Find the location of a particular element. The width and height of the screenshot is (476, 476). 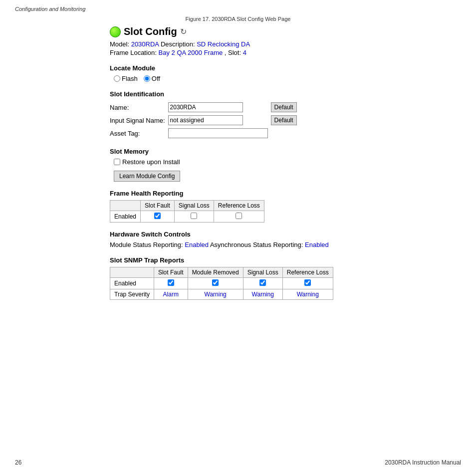

snmp-enabled-label: Enabled is located at coordinates (132, 283).